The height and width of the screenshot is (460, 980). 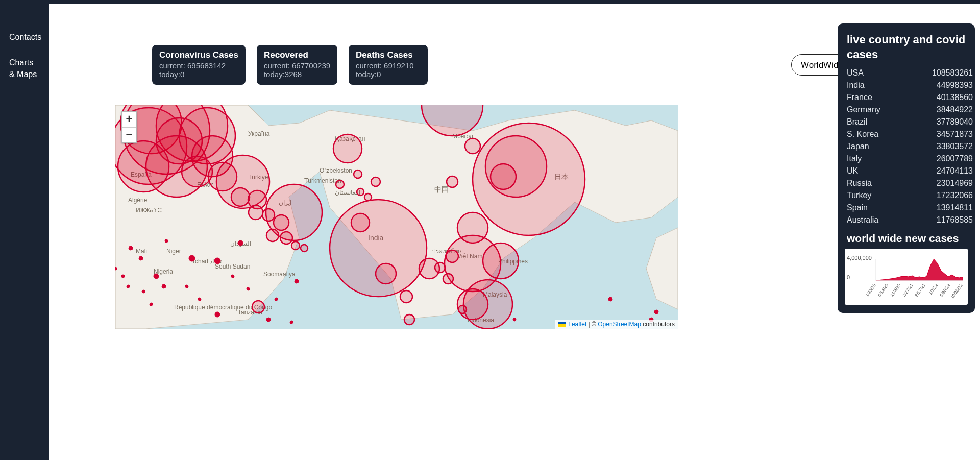 What do you see at coordinates (906, 277) in the screenshot?
I see `new-cases-chart: 4,000,000 0 1/23/206/14/2011/4/203/27/21…` at bounding box center [906, 277].